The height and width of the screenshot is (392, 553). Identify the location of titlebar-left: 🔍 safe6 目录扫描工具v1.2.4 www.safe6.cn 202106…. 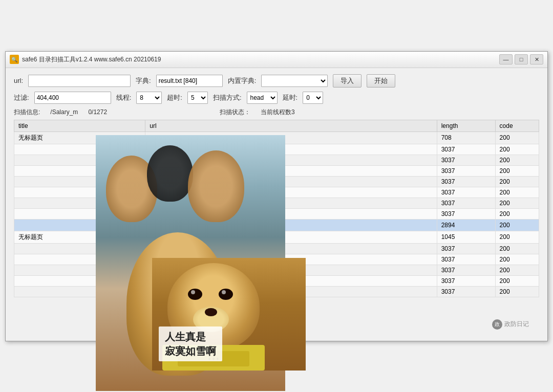
(85, 59).